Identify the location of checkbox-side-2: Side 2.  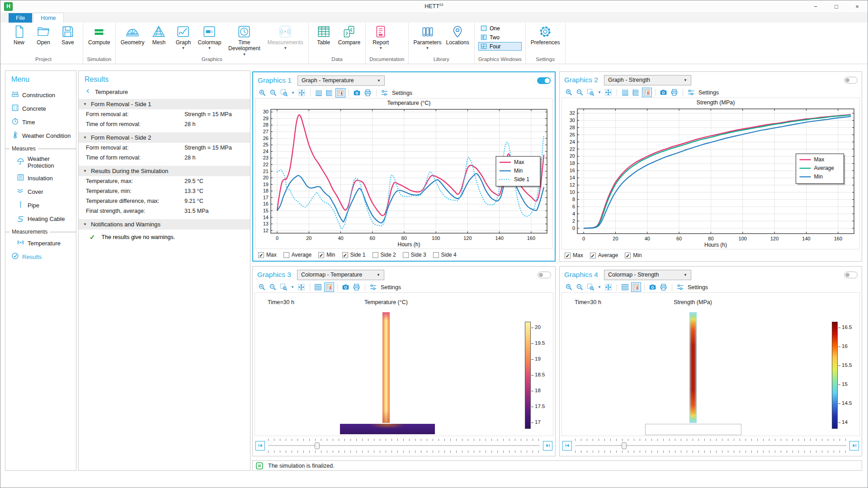
(384, 255).